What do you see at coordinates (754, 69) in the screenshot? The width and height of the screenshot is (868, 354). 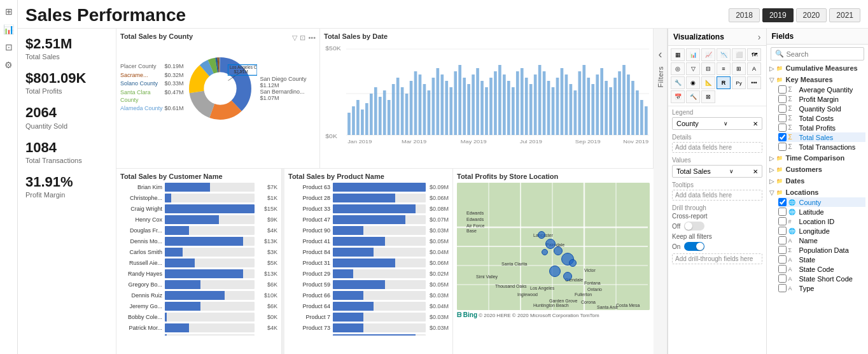 I see `viz-icon-card: A` at bounding box center [754, 69].